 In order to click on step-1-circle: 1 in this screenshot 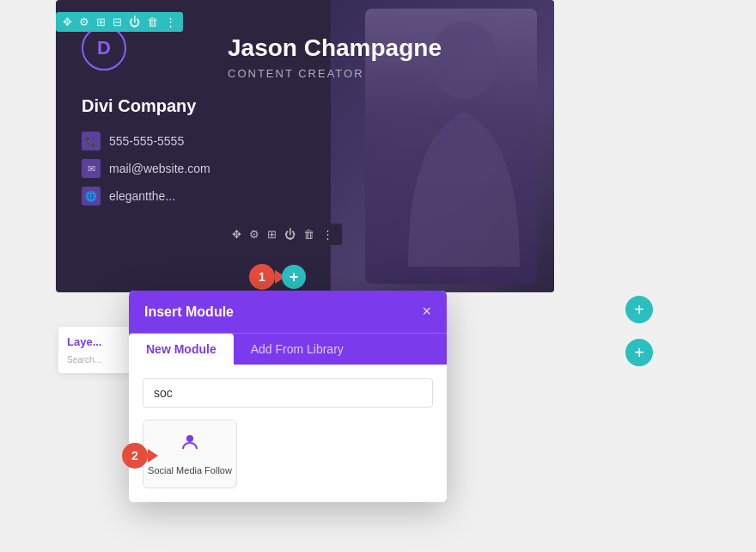, I will do `click(262, 277)`.